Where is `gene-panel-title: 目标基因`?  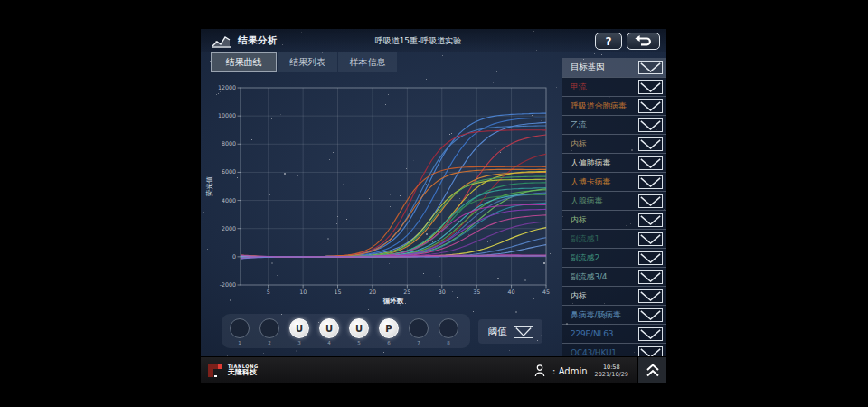 gene-panel-title: 目标基因 is located at coordinates (583, 67).